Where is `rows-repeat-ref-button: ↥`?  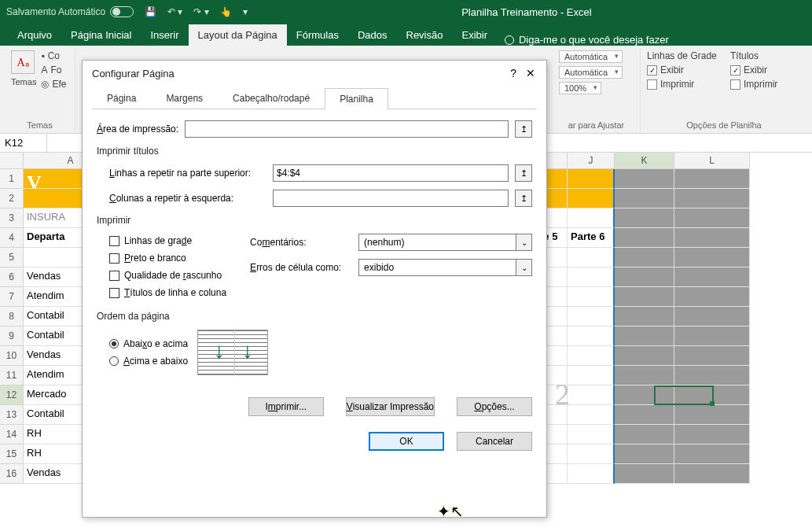
rows-repeat-ref-button: ↥ is located at coordinates (524, 173).